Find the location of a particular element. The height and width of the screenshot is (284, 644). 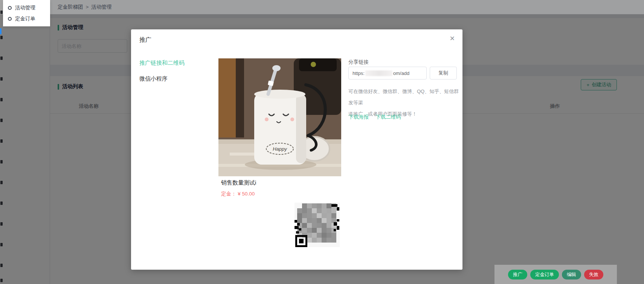

download-poster-link: 下载海报 is located at coordinates (359, 117).